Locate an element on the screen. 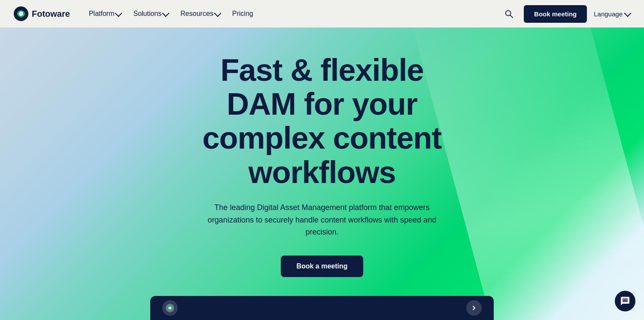 This screenshot has width=644, height=320. hero-subtitle: The leading Digital Asset Management pla… is located at coordinates (322, 220).